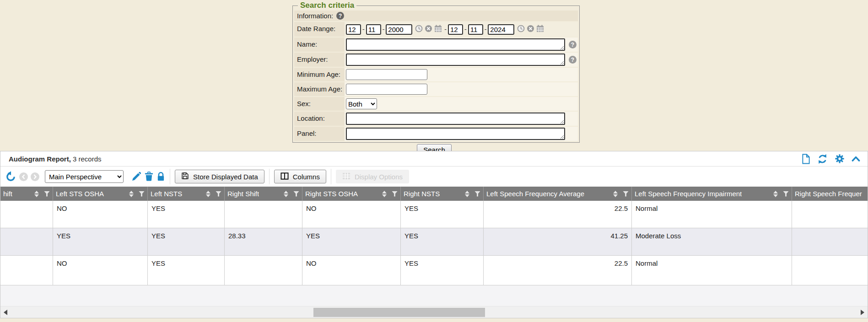 The width and height of the screenshot is (868, 322). I want to click on name-field, so click(456, 45).